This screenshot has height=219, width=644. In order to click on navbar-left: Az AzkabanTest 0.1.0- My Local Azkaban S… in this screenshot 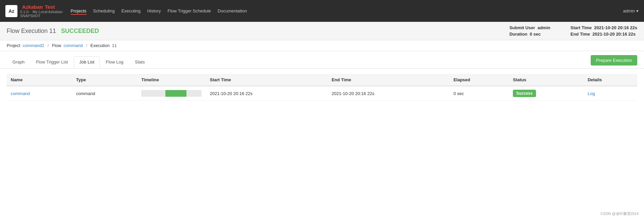, I will do `click(126, 11)`.